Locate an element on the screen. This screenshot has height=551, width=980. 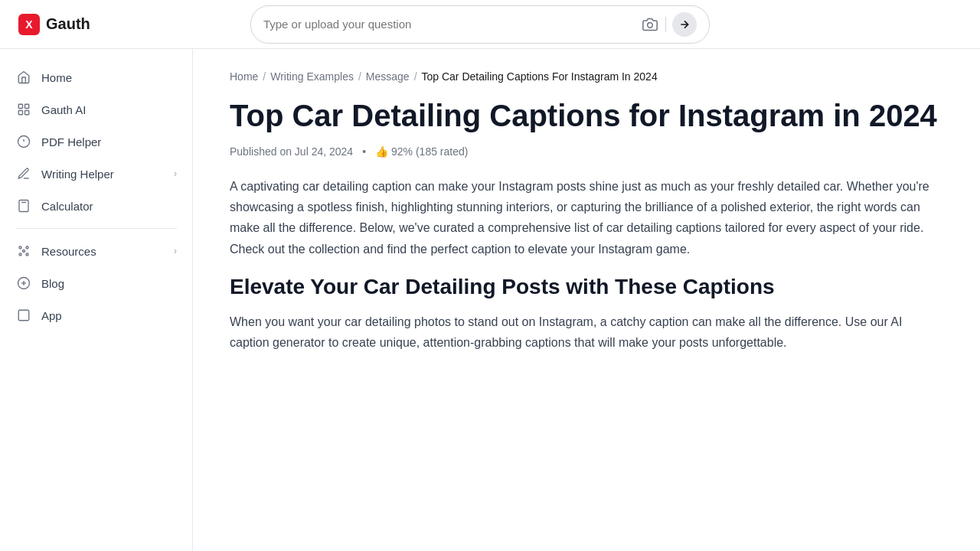
sidebar-item-gauth-ai: Gauth AI is located at coordinates (96, 109).